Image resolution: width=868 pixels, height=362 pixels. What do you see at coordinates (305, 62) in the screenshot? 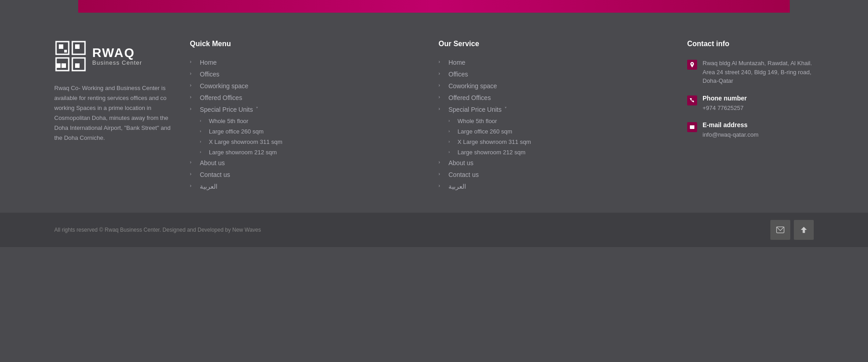
I see `quick-menu-item-home: › Home` at bounding box center [305, 62].